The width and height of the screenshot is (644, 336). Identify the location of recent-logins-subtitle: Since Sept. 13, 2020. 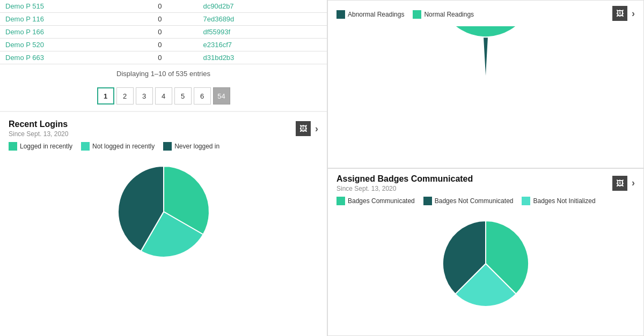
(39, 134).